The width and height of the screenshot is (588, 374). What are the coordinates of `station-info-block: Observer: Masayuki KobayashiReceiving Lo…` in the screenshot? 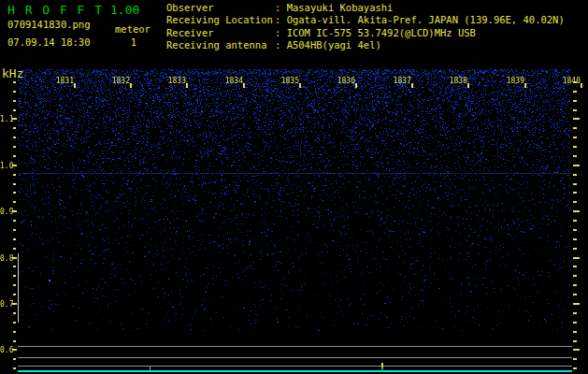 It's located at (366, 27).